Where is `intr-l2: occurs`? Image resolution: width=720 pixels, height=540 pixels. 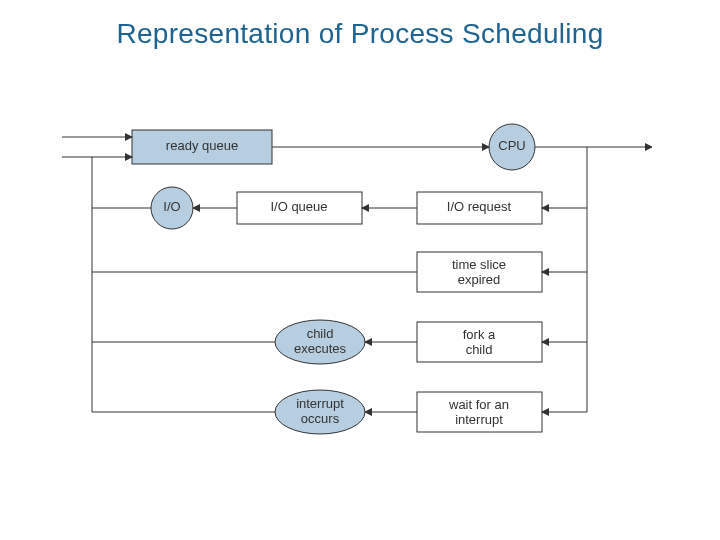 intr-l2: occurs is located at coordinates (320, 418).